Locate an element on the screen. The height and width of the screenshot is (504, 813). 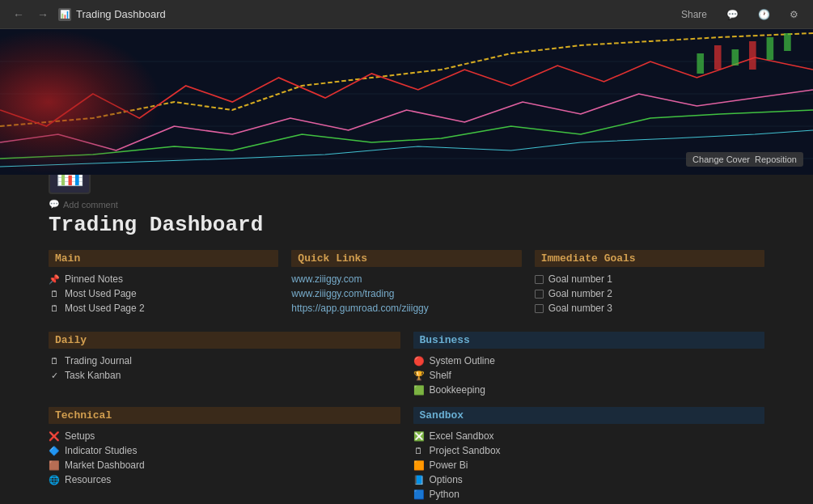
python-label: Python is located at coordinates (445, 494).